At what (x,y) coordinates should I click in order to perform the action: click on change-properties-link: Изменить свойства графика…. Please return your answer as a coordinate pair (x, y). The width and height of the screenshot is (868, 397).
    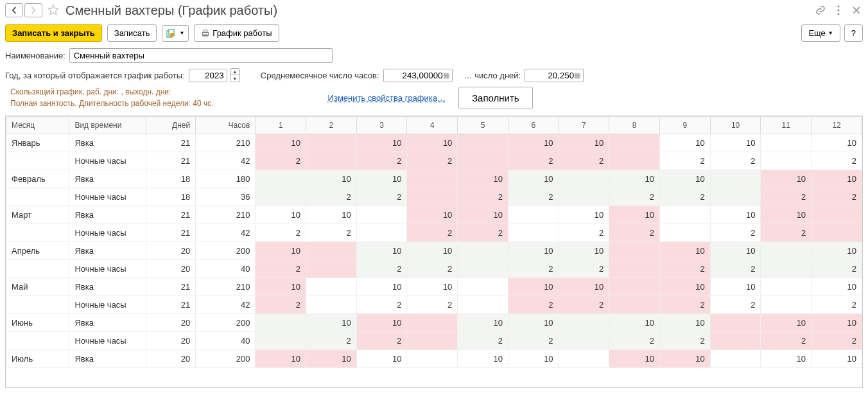
    Looking at the image, I should click on (386, 98).